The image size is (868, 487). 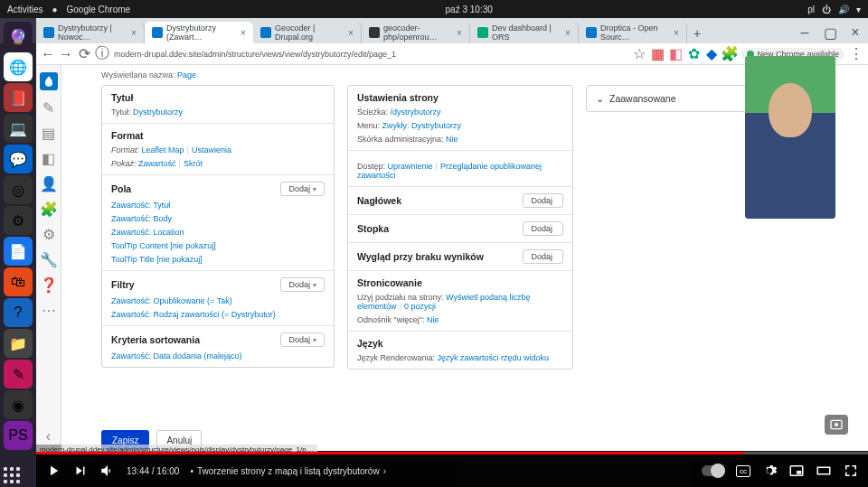 I want to click on field-link: ToolTip Content [nie pokazuj], so click(x=218, y=246).